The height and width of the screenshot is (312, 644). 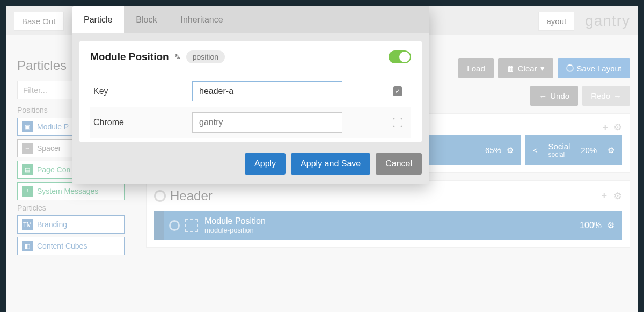 I want to click on cancel-button: Cancel, so click(x=399, y=164).